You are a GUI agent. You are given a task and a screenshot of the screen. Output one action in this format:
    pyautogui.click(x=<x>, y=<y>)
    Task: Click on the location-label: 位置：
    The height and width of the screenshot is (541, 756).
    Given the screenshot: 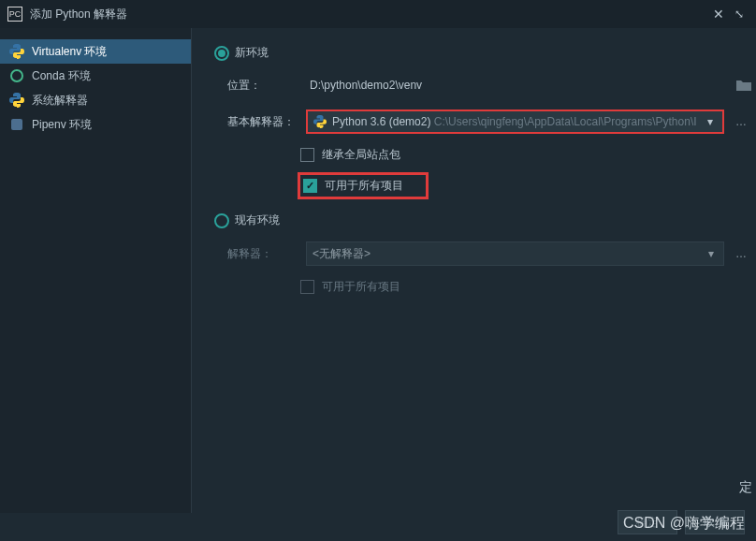 What is the action you would take?
    pyautogui.click(x=264, y=86)
    